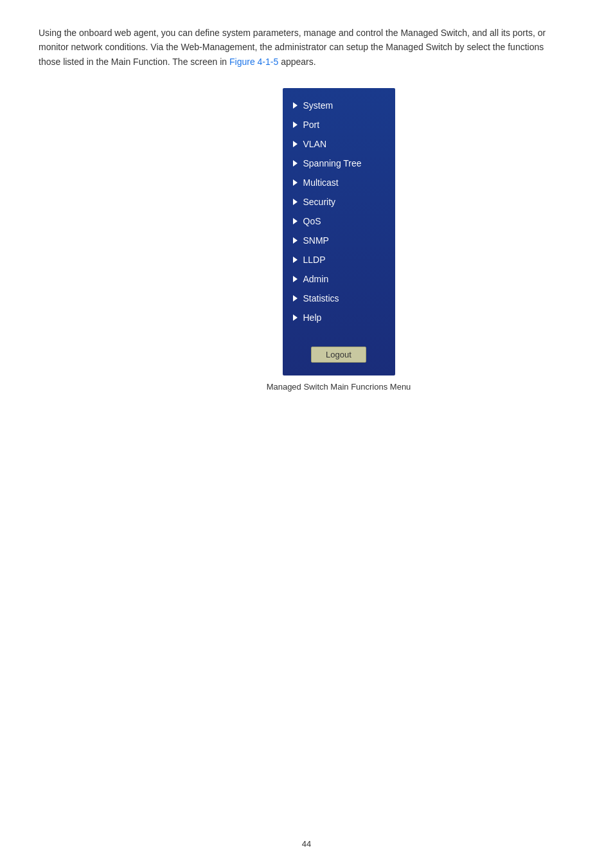  What do you see at coordinates (316, 240) in the screenshot?
I see `menu-item-label: SNMP` at bounding box center [316, 240].